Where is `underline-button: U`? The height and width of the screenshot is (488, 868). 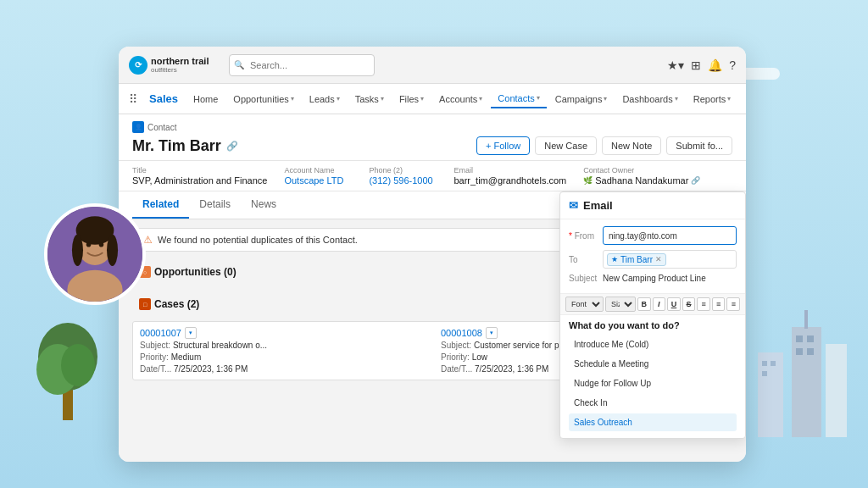 underline-button: U is located at coordinates (674, 304).